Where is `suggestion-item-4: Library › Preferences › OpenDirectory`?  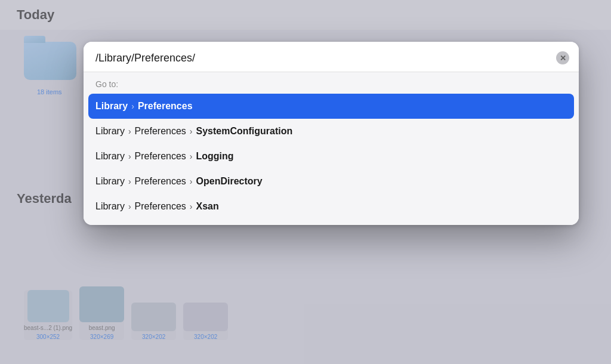
suggestion-item-4: Library › Preferences › OpenDirectory is located at coordinates (331, 181).